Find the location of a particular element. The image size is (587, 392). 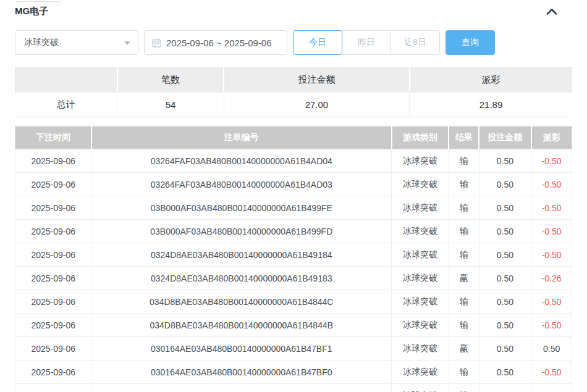

chevron-down-icon is located at coordinates (127, 43).